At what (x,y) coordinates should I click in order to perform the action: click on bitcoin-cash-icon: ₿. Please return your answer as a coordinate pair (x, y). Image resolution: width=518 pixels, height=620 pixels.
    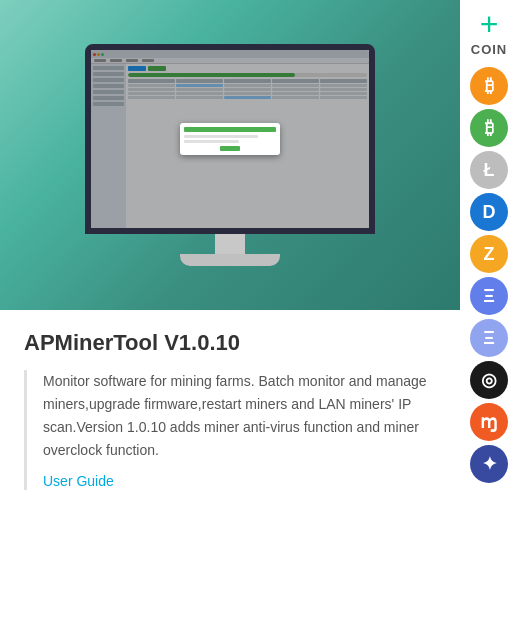
    Looking at the image, I should click on (489, 128).